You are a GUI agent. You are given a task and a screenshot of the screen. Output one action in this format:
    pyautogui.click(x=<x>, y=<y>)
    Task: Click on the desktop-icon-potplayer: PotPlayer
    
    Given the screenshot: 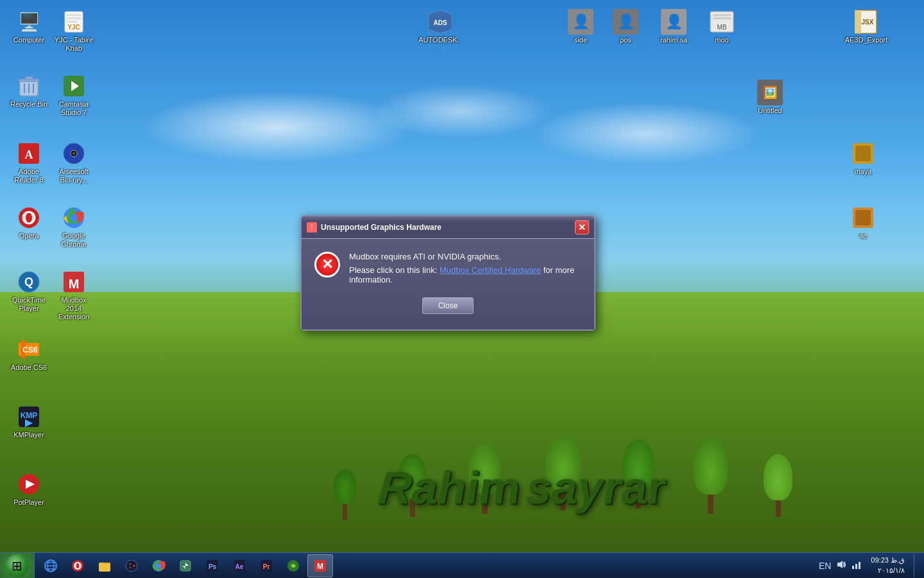 What is the action you would take?
    pyautogui.click(x=29, y=489)
    